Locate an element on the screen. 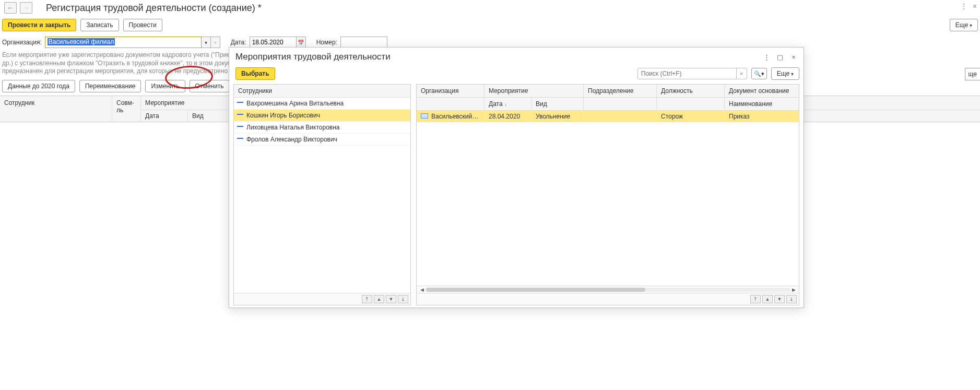 The height and width of the screenshot is (390, 980). col-org: Организация is located at coordinates (451, 91).